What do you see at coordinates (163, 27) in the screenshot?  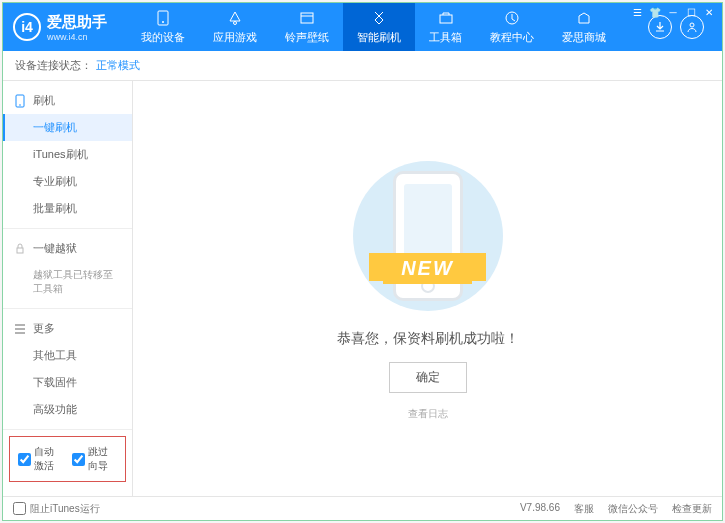 I see `nav-item-0: 我的设备` at bounding box center [163, 27].